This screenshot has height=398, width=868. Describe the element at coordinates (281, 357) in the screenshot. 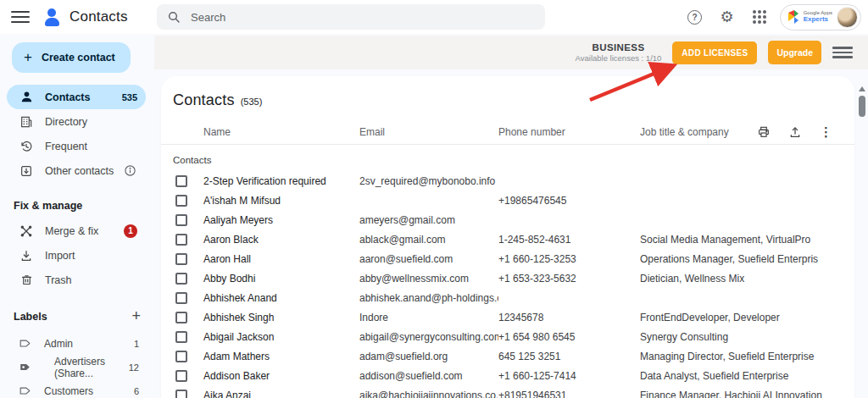

I see `contact-name: Adam Mathers` at that location.